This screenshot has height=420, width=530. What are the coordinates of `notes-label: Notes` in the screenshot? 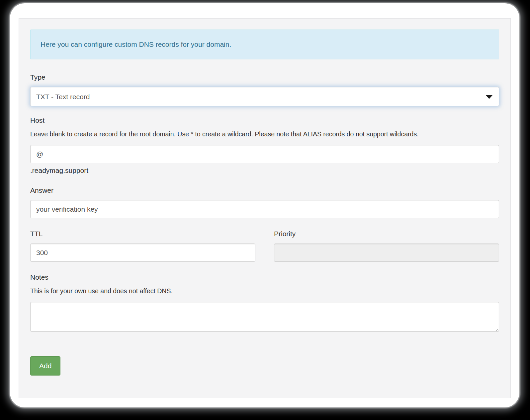 It's located at (265, 277).